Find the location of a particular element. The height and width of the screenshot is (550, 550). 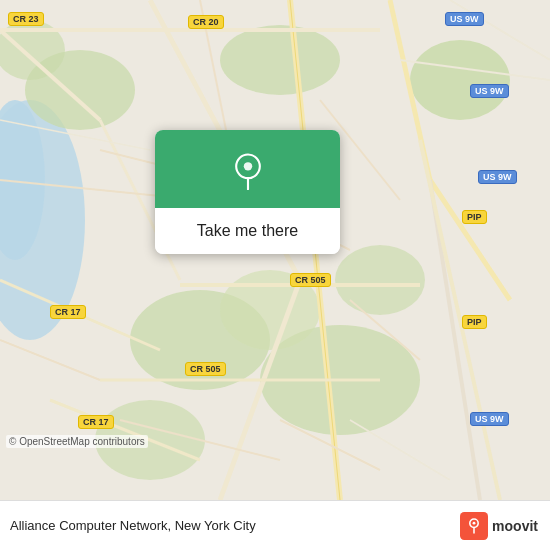

road-label-cr17-2: CR 17 is located at coordinates (96, 422).